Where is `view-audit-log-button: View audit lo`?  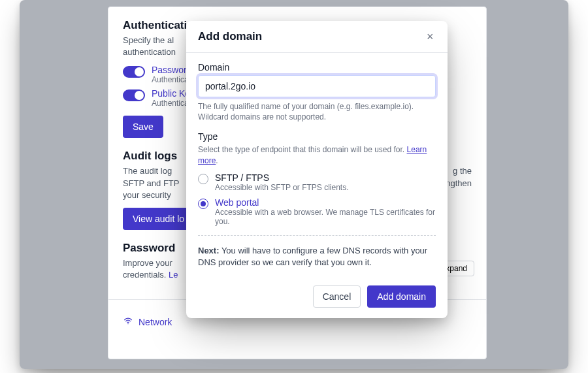
view-audit-log-button: View audit lo is located at coordinates (158, 219).